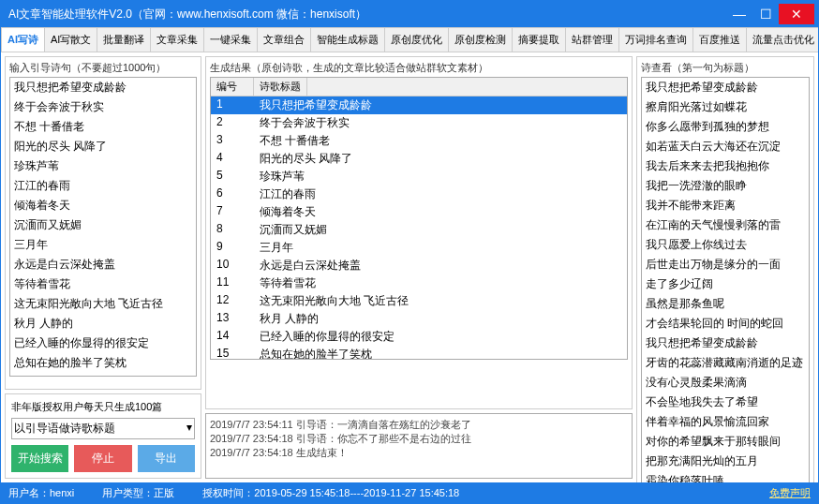 The height and width of the screenshot is (504, 819). I want to click on tab-10: 站群管理, so click(592, 39).